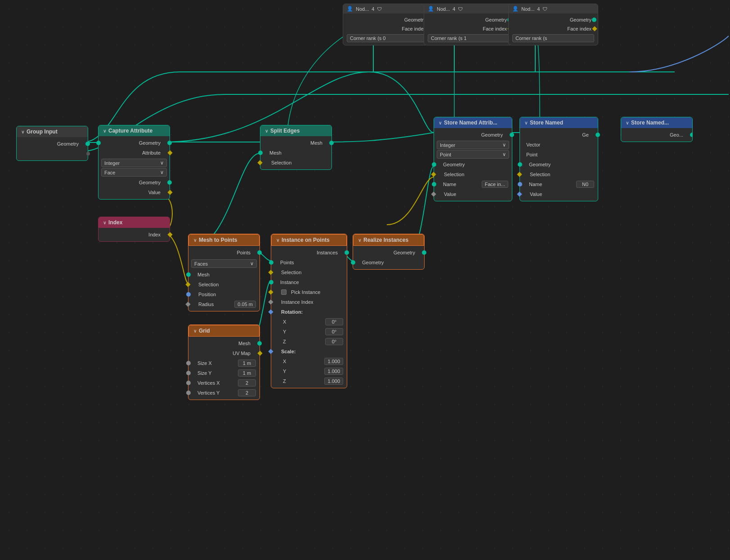 This screenshot has height=560, width=730. Describe the element at coordinates (271, 262) in the screenshot. I see `iop-points-socket` at that location.